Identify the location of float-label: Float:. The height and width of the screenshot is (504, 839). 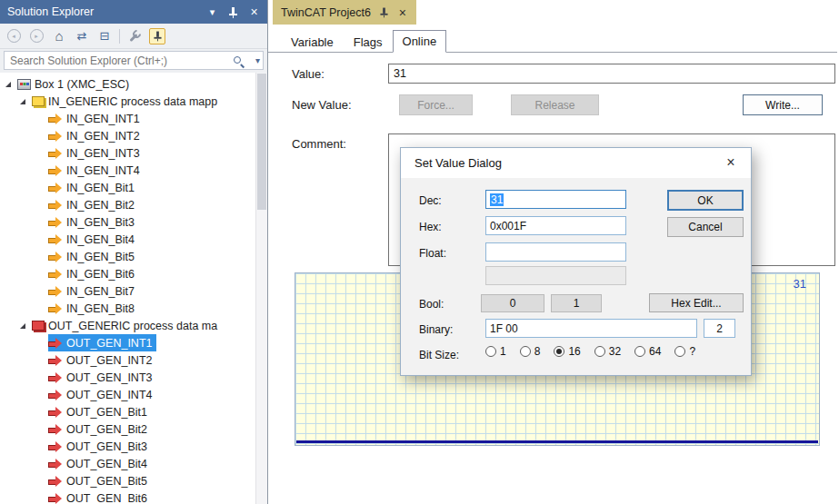
(433, 253).